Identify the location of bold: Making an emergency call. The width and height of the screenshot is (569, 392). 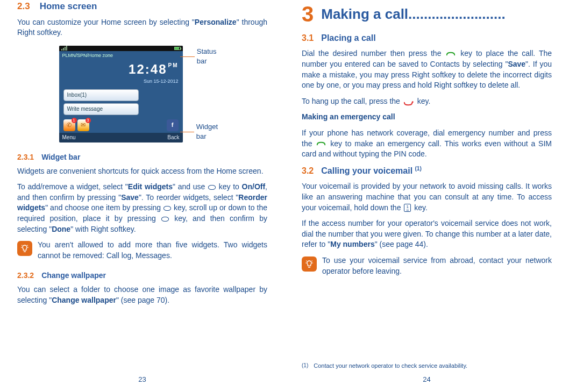
(348, 117).